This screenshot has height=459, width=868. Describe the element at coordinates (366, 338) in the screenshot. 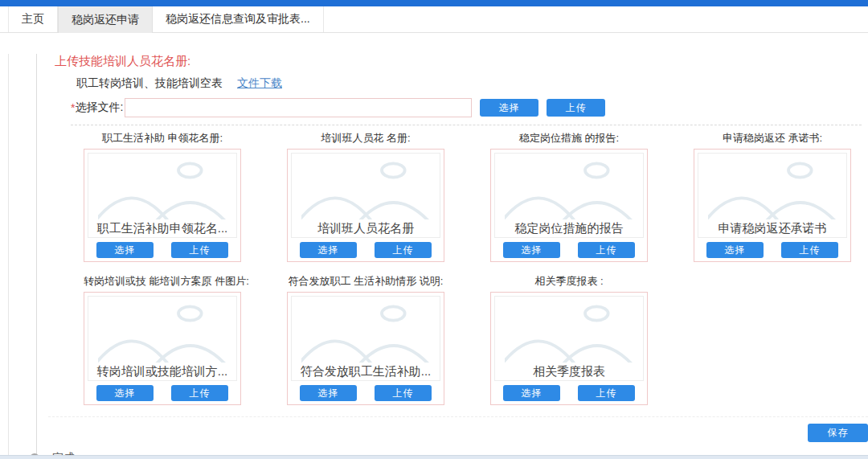

I see `image-preview-box: 符合发放职工生活补助...` at that location.